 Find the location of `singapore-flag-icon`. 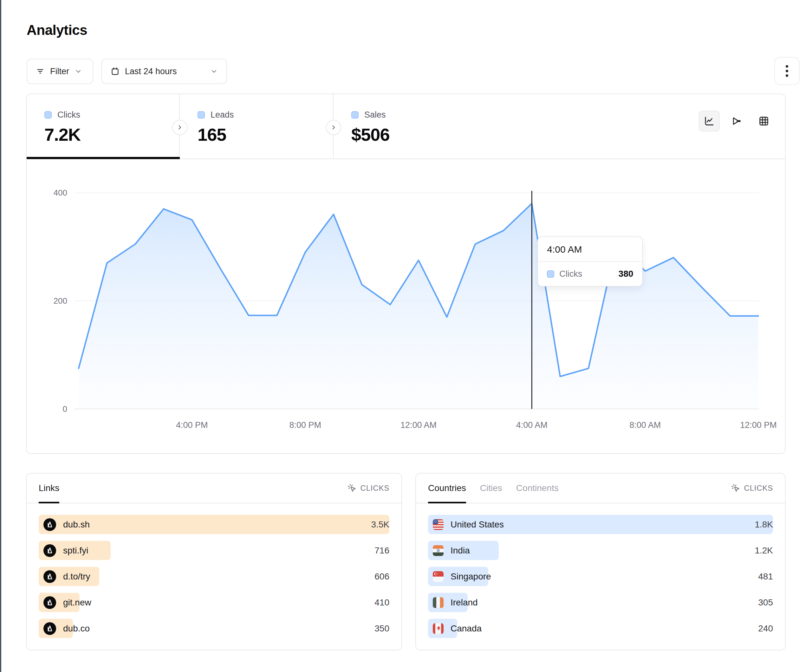

singapore-flag-icon is located at coordinates (438, 576).